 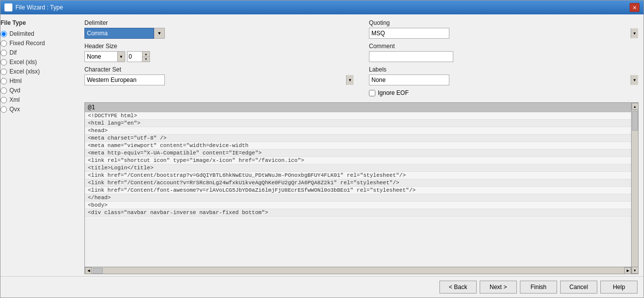 What do you see at coordinates (503, 29) in the screenshot?
I see `quoting-group: Quoting MSQ None Standard ▼` at bounding box center [503, 29].